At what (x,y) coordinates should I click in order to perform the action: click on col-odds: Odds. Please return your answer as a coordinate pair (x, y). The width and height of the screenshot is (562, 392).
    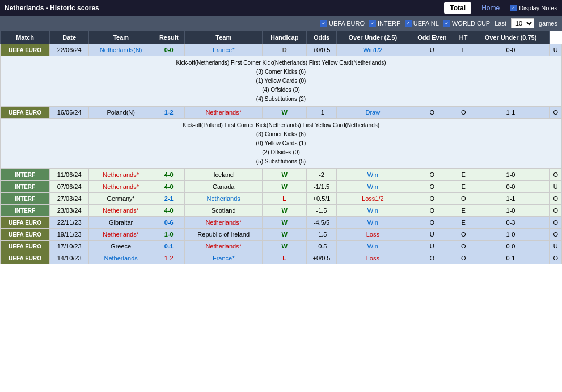
    Looking at the image, I should click on (322, 37).